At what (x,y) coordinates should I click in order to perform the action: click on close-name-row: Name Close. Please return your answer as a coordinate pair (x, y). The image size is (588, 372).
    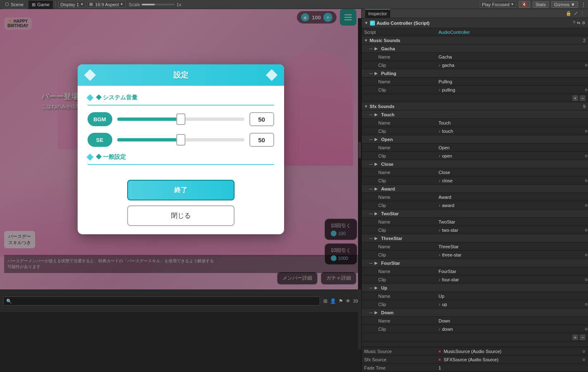
    Looking at the image, I should click on (475, 172).